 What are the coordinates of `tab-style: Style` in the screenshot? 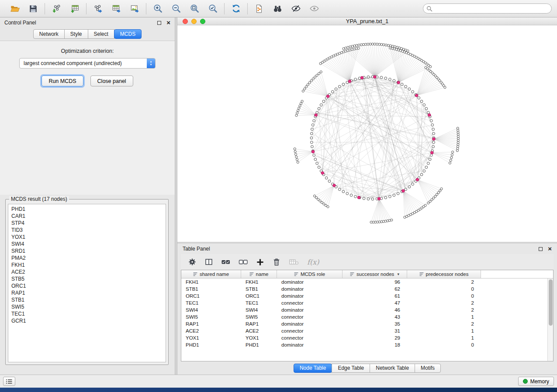 It's located at (76, 34).